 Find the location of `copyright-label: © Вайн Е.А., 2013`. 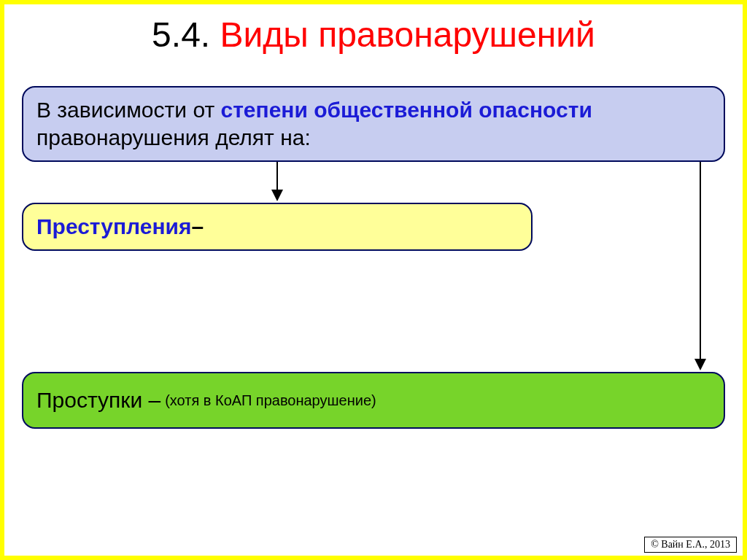

copyright-label: © Вайн Е.А., 2013 is located at coordinates (690, 545).